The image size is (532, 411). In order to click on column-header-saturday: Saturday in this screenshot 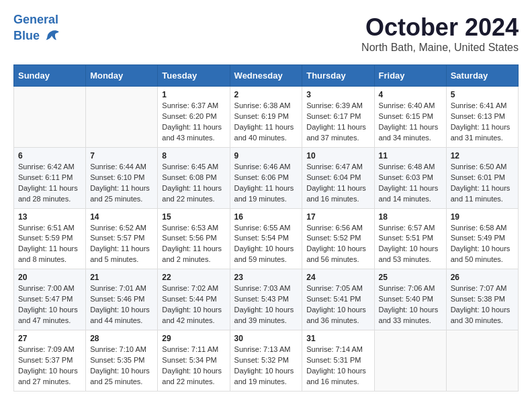, I will do `click(482, 76)`.